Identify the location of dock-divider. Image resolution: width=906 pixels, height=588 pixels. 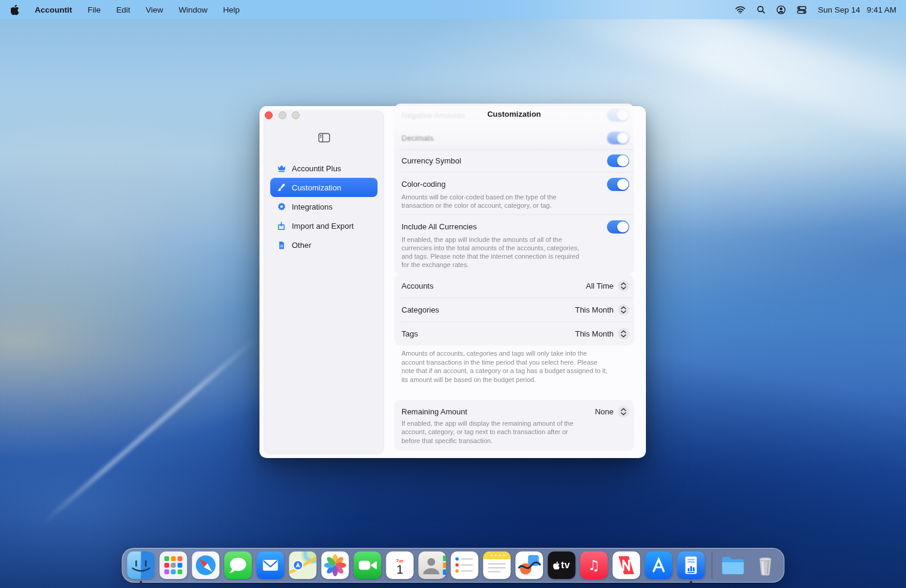
(712, 565).